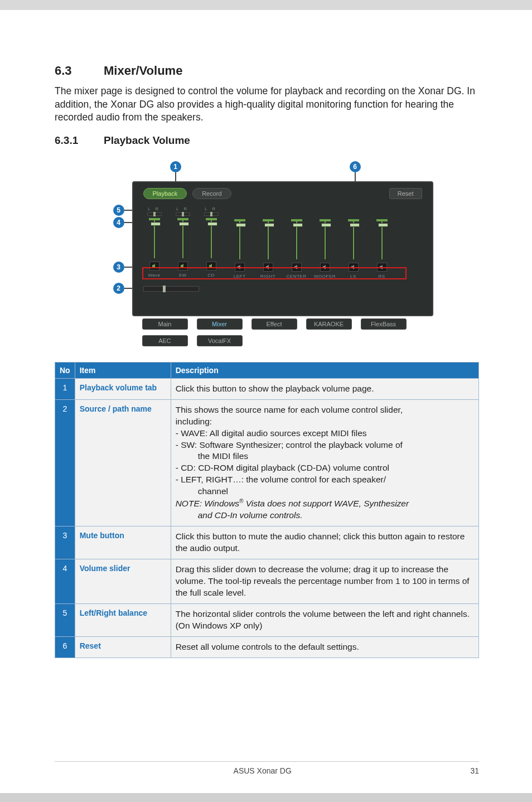 The width and height of the screenshot is (532, 802). I want to click on table-row: 4 Volume slider Drag this slider down to…, so click(267, 582).